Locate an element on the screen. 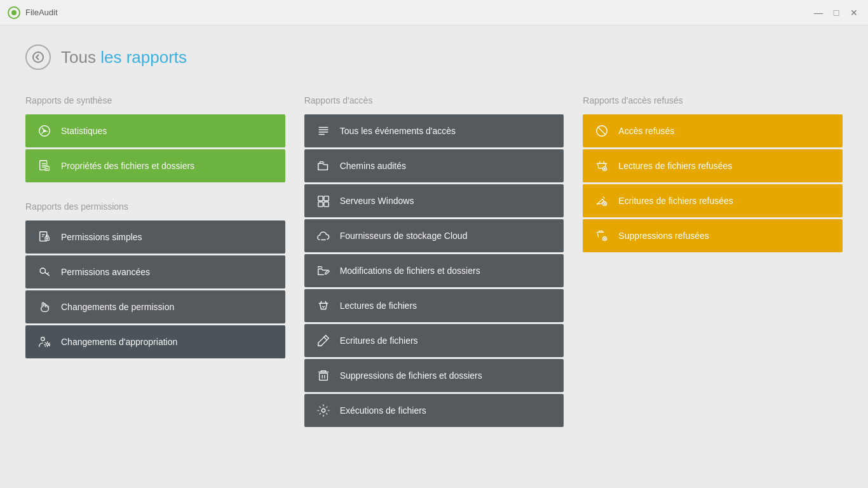  permissions-avancees-label: Permissions avancées is located at coordinates (168, 272).